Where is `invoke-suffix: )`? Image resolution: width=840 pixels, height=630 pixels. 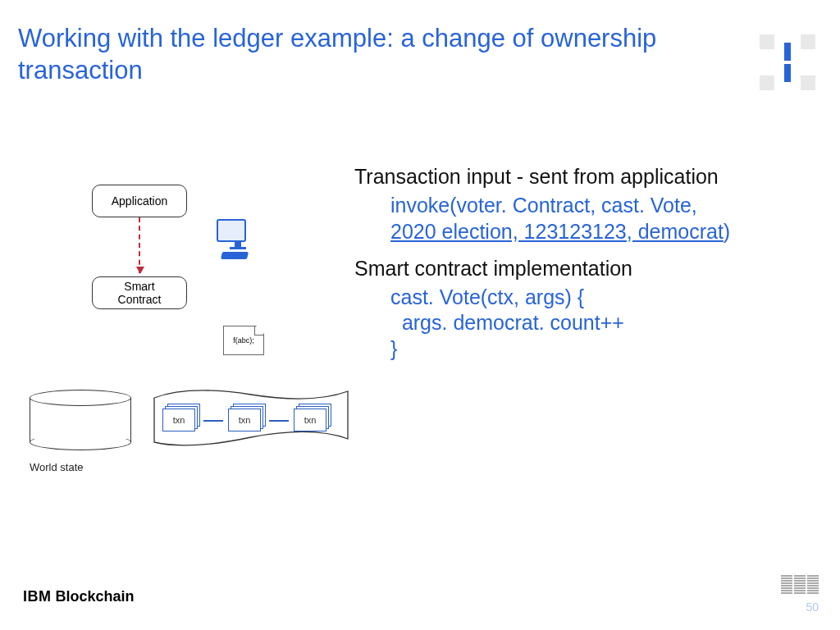
invoke-suffix: ) is located at coordinates (727, 231).